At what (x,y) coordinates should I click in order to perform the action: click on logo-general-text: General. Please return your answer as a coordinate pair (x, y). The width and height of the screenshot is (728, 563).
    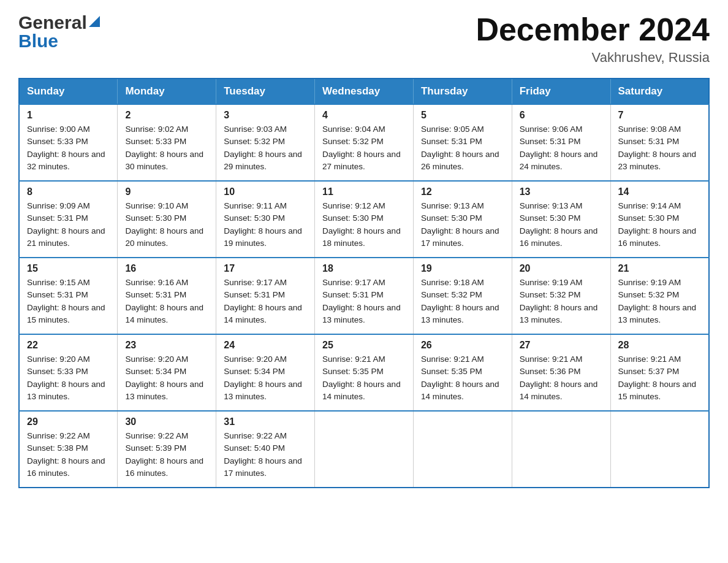
    Looking at the image, I should click on (53, 23).